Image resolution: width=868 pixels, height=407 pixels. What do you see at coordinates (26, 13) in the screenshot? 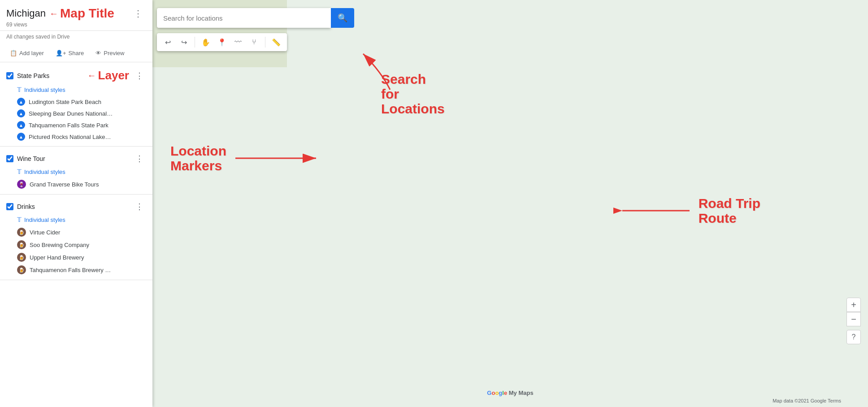
I see `map-title: Michigan` at bounding box center [26, 13].